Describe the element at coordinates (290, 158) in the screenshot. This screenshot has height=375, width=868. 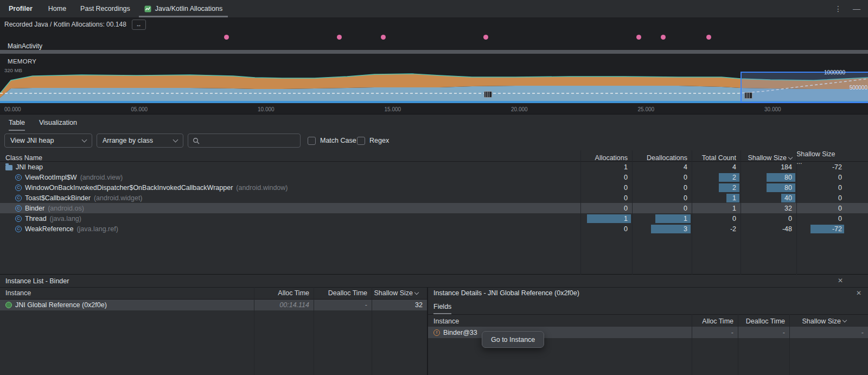
I see `column-header-class-name: Class Name` at that location.